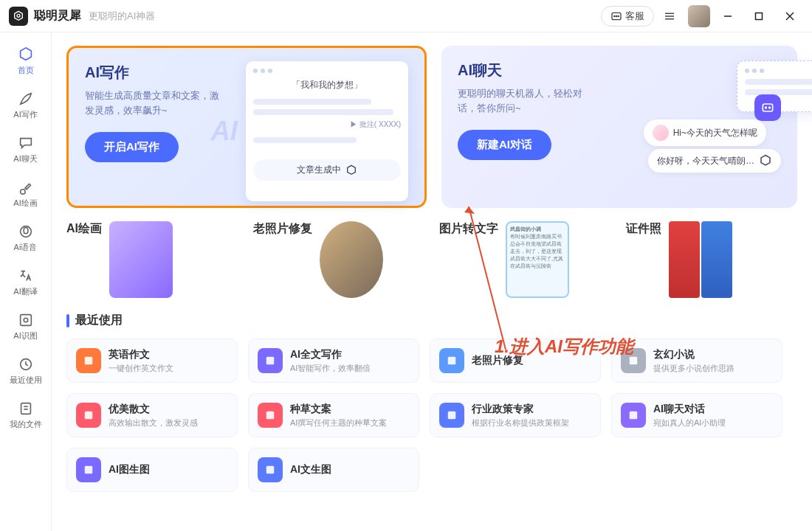  What do you see at coordinates (152, 260) in the screenshot?
I see `feature-ai-painting: AI绘画` at bounding box center [152, 260].